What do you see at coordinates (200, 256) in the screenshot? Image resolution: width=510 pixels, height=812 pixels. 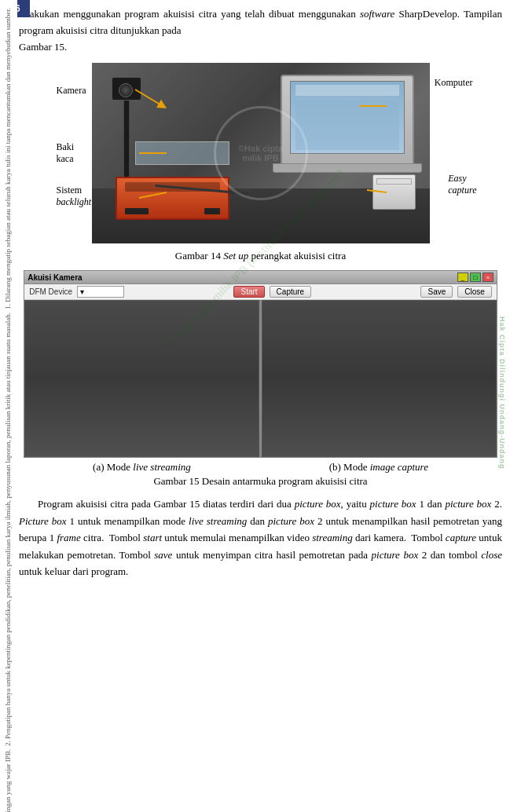 I see `caption-prefix: Gambar 14` at bounding box center [200, 256].